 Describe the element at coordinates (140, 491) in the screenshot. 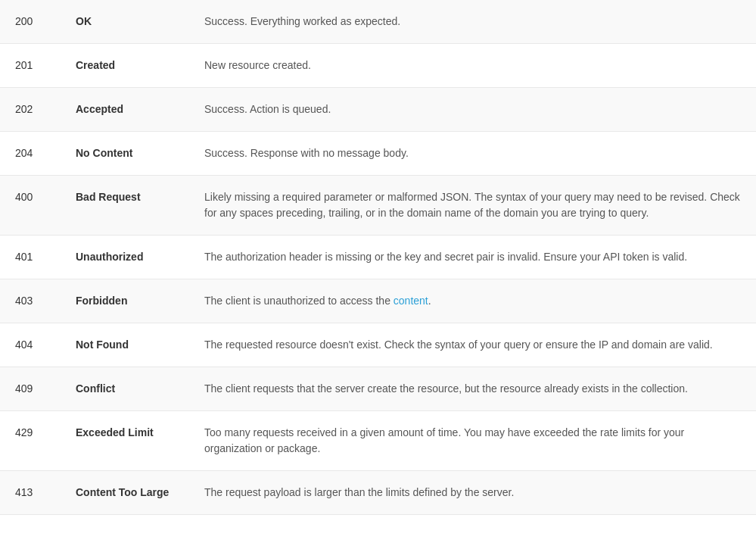

I see `status-label: Content Too Large` at that location.